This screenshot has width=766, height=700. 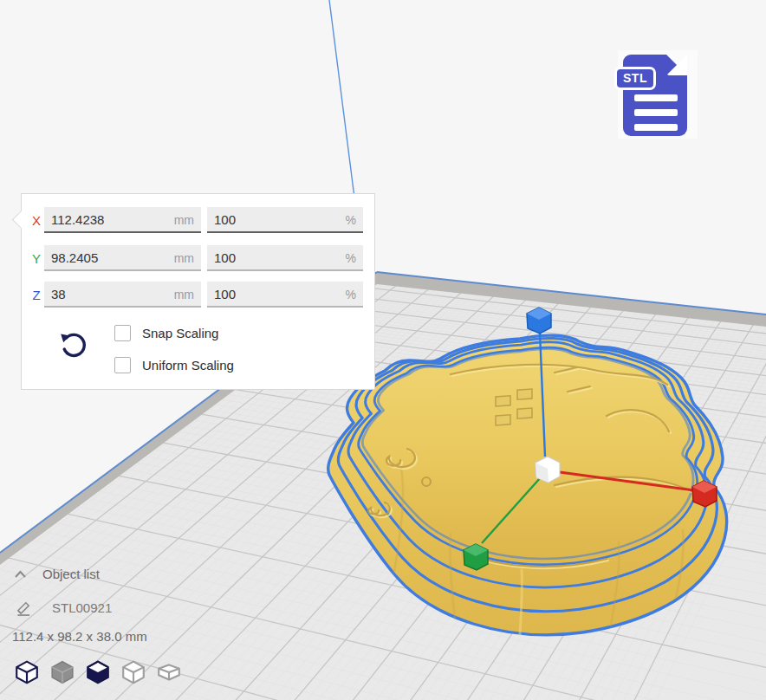 I want to click on snap-scaling-label: Snap Scaling, so click(x=180, y=333).